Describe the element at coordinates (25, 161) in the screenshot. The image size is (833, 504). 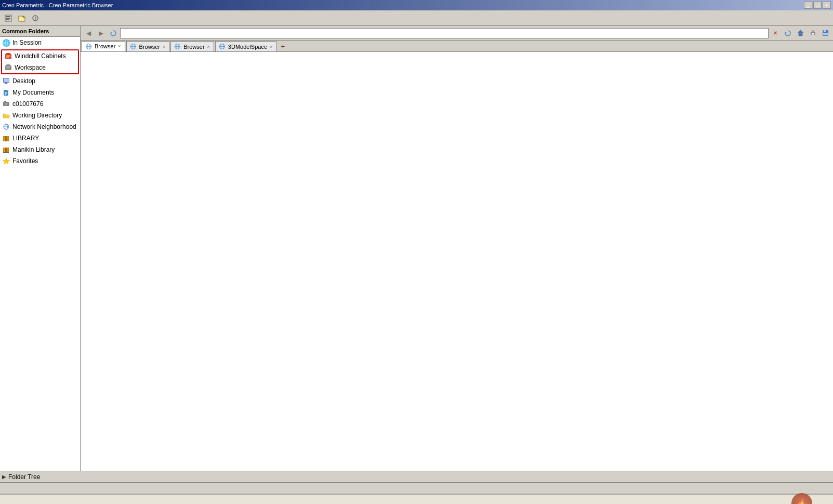
I see `sidebar-item-favorites-label: Favorites` at that location.